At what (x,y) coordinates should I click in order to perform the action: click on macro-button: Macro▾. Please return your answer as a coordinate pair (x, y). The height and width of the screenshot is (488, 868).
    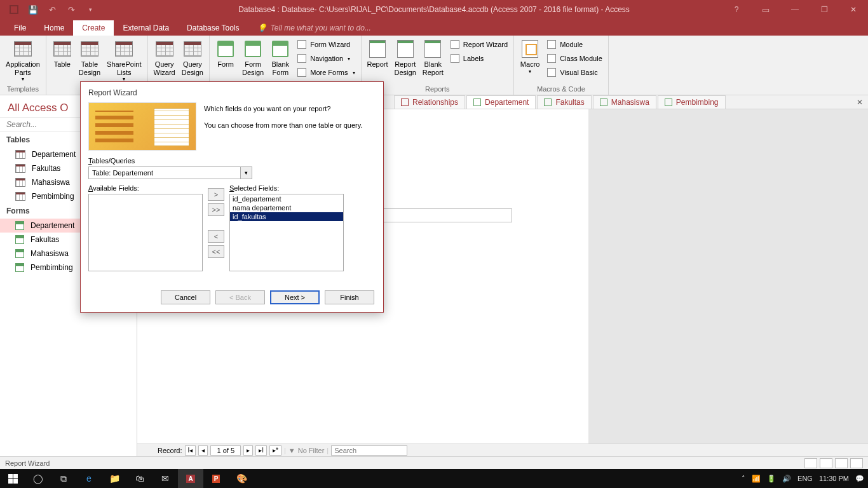
    Looking at the image, I should click on (530, 57).